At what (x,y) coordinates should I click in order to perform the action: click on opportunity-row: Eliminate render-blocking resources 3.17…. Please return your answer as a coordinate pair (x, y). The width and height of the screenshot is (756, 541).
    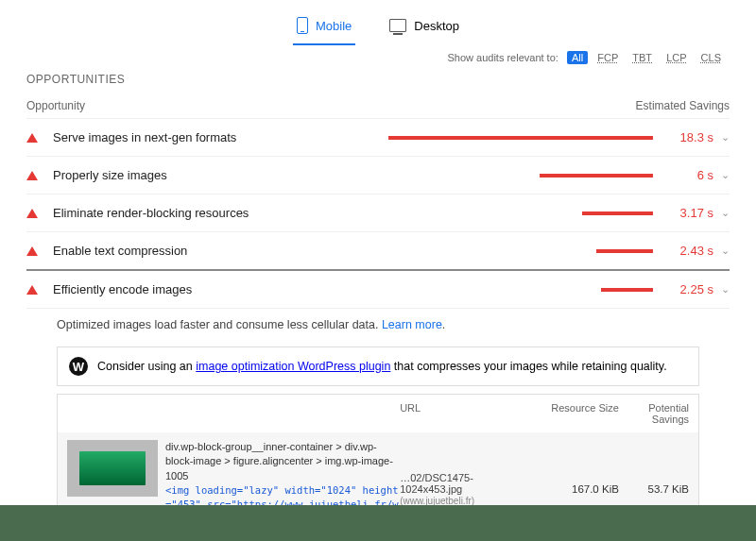
    Looking at the image, I should click on (378, 213).